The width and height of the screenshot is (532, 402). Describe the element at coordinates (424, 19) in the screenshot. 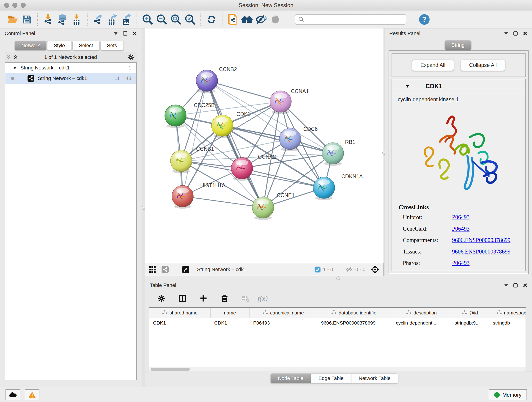

I see `help-button: ?` at that location.